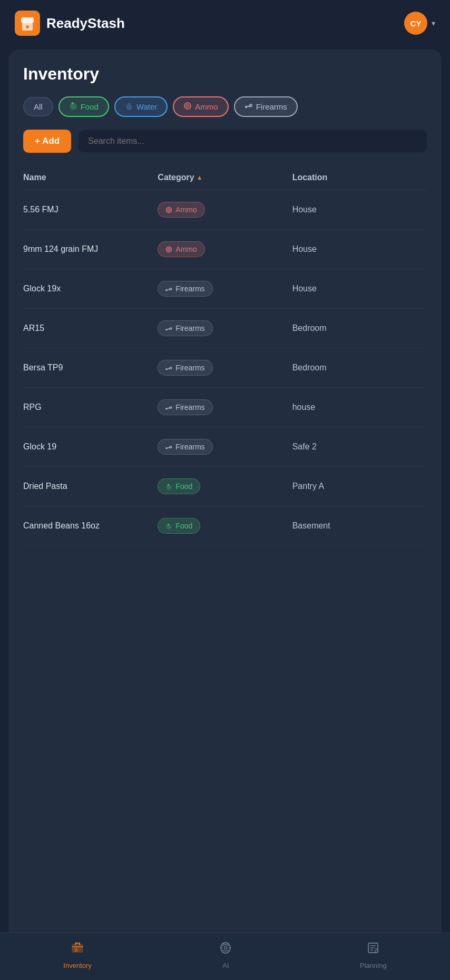 The width and height of the screenshot is (450, 980). I want to click on header: ReadyStash CY ▾, so click(225, 22).